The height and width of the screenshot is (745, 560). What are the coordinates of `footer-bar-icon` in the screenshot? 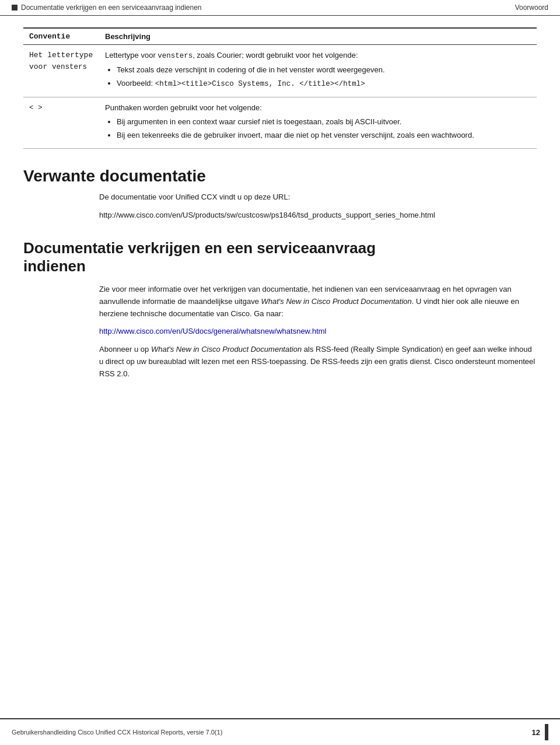 It's located at (547, 732).